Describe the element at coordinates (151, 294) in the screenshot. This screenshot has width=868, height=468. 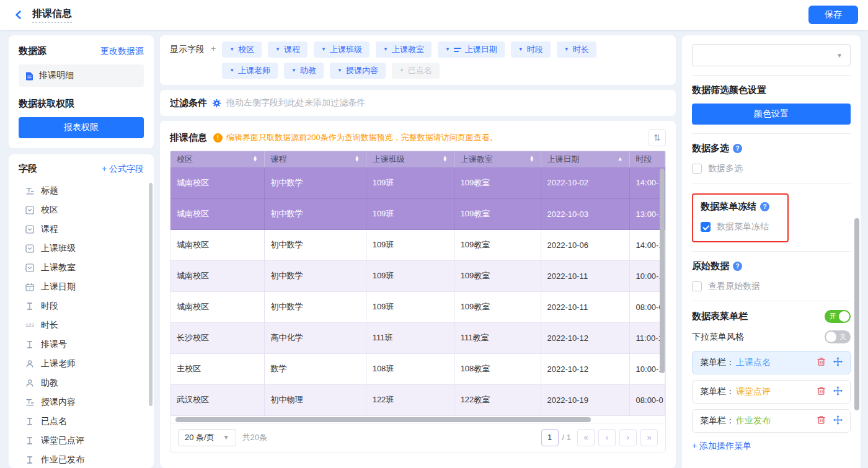
I see `fields-scrollbar` at that location.